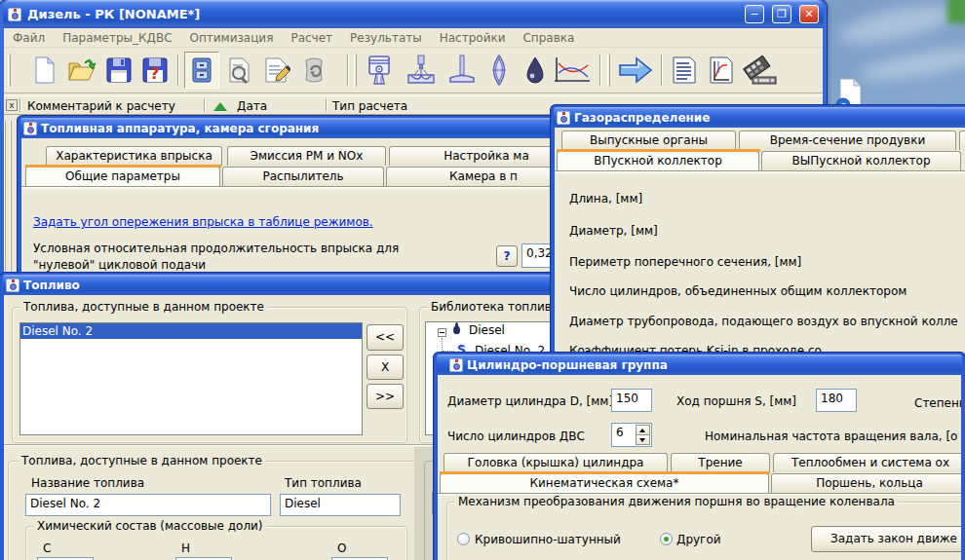  Describe the element at coordinates (135, 156) in the screenshot. I see `tab-injection-characteristic: Характеристика впрыска` at that location.